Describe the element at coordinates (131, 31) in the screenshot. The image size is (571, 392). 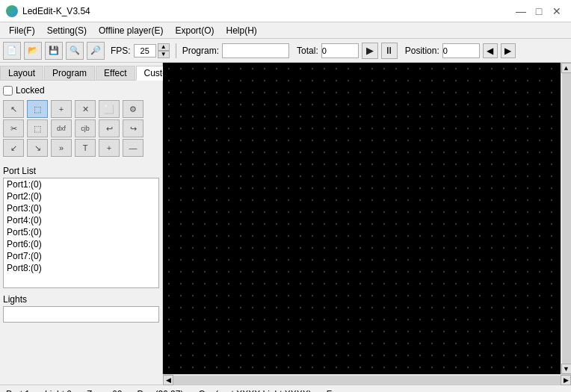
I see `menu-offline: Offline player(E)` at that location.